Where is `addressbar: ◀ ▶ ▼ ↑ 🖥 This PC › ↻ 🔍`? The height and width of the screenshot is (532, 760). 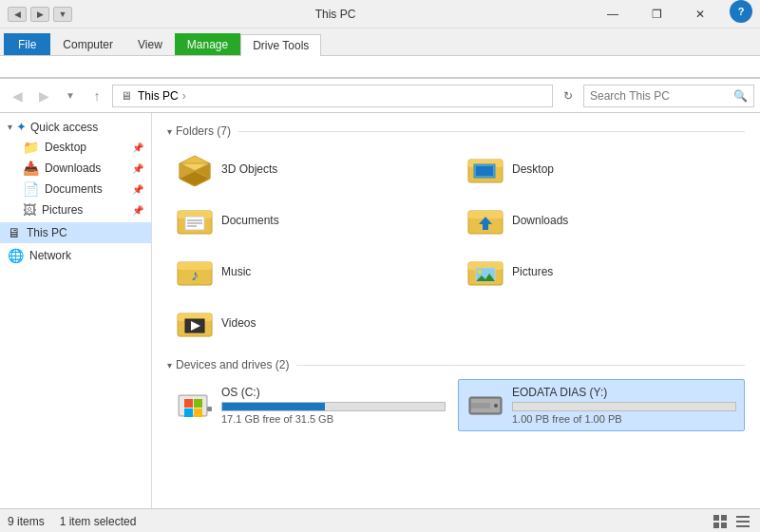
addressbar: ◀ ▶ ▼ ↑ 🖥 This PC › ↻ 🔍 is located at coordinates (380, 96).